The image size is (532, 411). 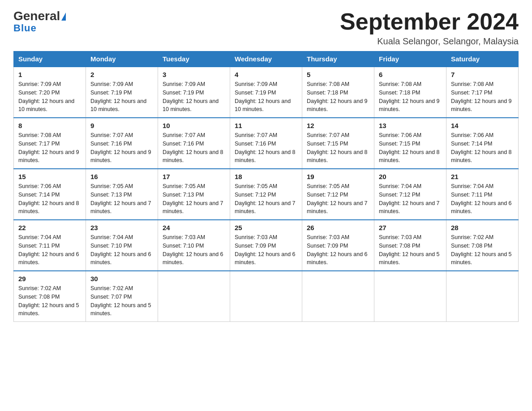 I want to click on weekday-header-thursday: Thursday, so click(x=339, y=59).